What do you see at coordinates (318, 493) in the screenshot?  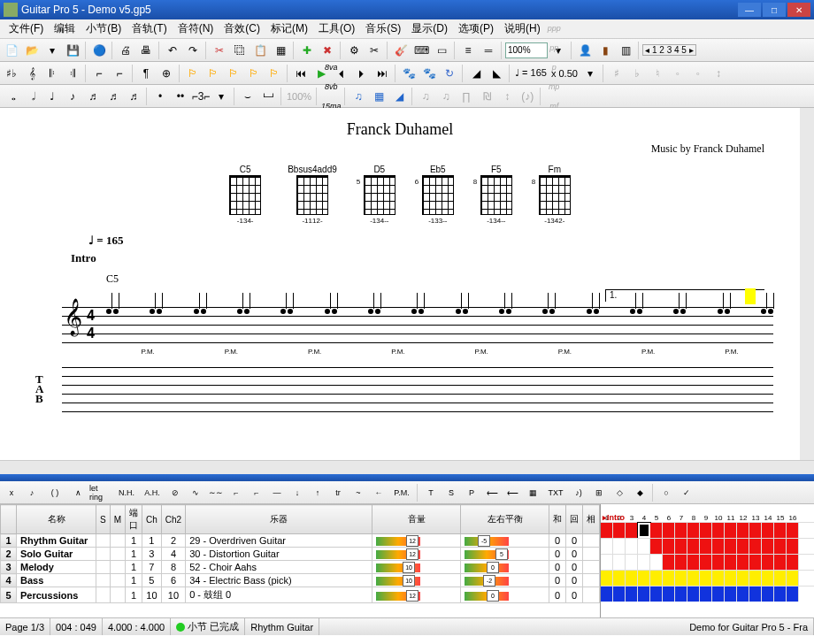 I see `effect-button: ↑` at bounding box center [318, 493].